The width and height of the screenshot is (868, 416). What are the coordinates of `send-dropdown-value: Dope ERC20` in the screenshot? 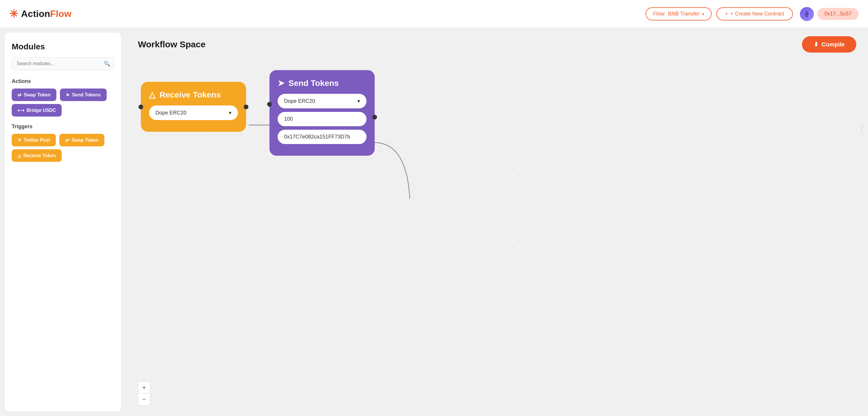 It's located at (300, 101).